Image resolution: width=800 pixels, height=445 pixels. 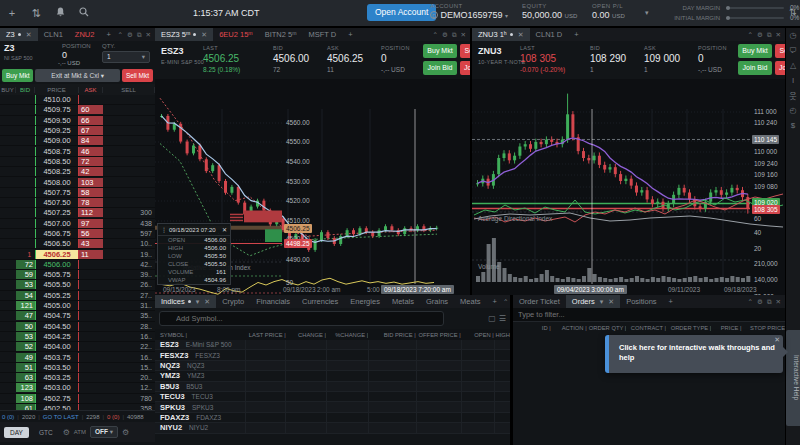 I want to click on watchlist-tab-grains: Grains, so click(x=437, y=302).